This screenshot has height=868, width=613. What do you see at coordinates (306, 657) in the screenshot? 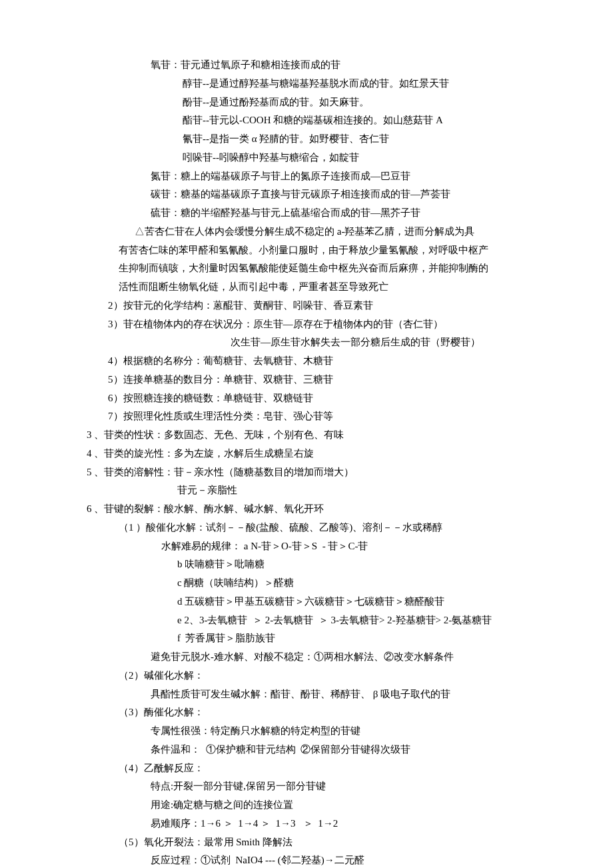
I see `text-line: 避免苷元脱水-难水解、对酸不稳定：①两相水解法、②改变水解条件` at bounding box center [306, 657].